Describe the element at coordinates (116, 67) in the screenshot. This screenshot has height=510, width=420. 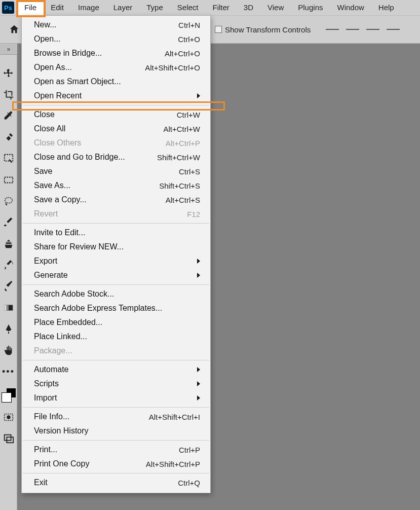
I see `file-menu-open-as: Open As...Alt+Shift+Ctrl+O` at that location.